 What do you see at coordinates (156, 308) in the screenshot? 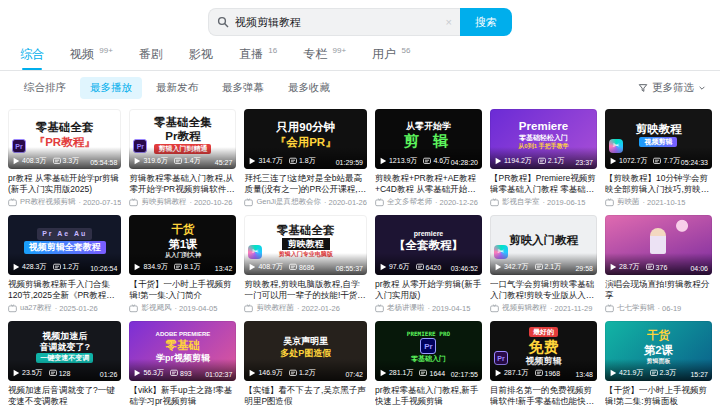
I see `uploader-name: 影视飓风` at bounding box center [156, 308].